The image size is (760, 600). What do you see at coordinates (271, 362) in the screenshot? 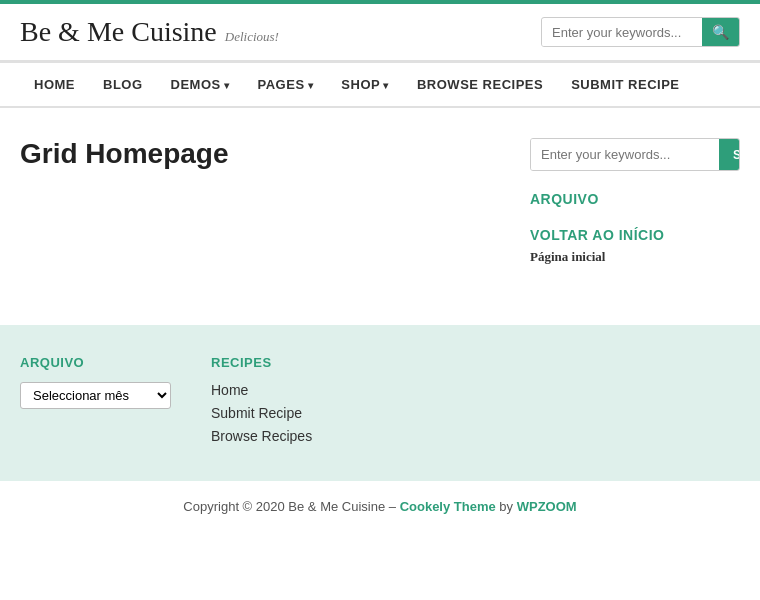
I see `footer-recipes-title: RECIPES` at bounding box center [271, 362].